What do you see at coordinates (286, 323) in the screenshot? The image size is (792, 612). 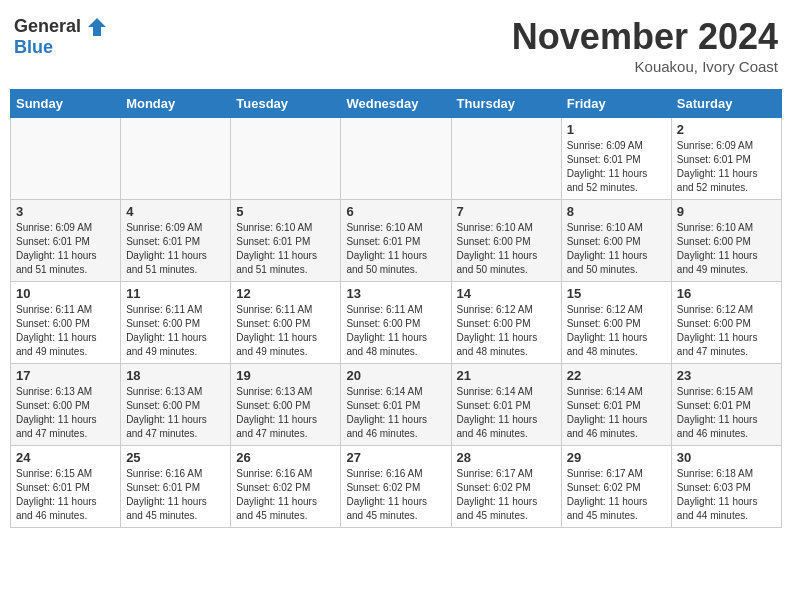 I see `calendar-cell: 12Sunrise: 6:11 AM Sunset: 6:00 PM Dayli…` at bounding box center [286, 323].